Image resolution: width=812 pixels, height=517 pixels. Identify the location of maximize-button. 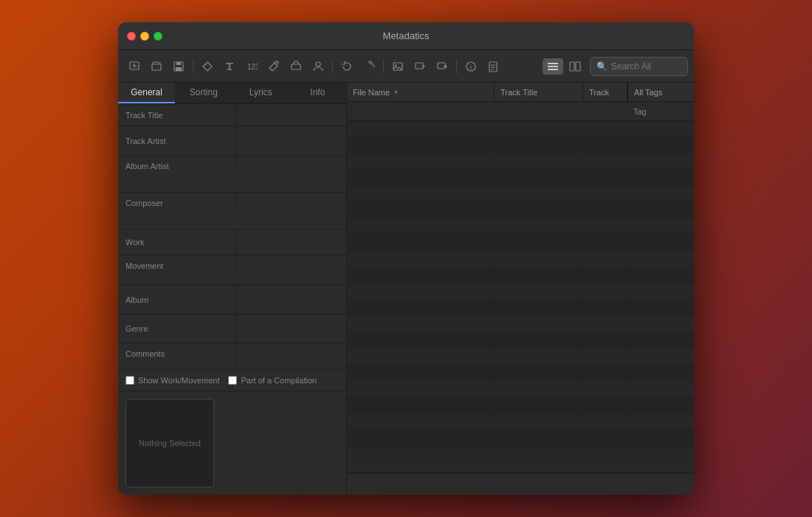
(158, 36).